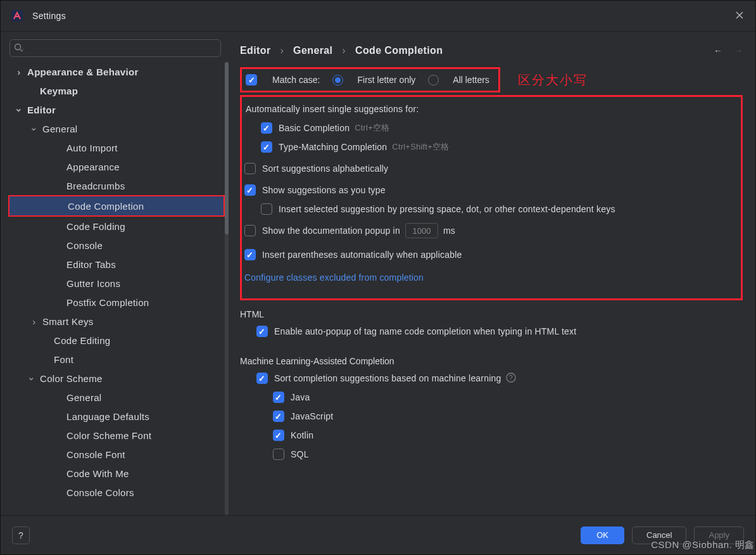  Describe the element at coordinates (98, 474) in the screenshot. I see `tree-label: Code With Me` at that location.